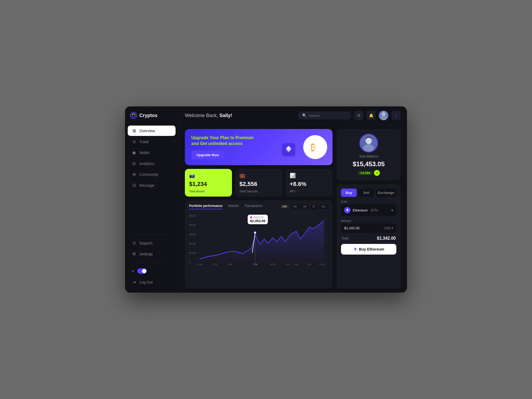 Image resolution: width=532 pixels, height=399 pixels. I want to click on currency-dropdown-icon: ▾, so click(392, 228).